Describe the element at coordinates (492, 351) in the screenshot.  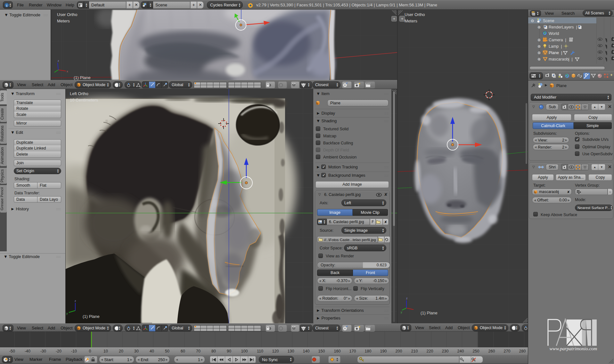
I see `svg-text: 260` at that location.